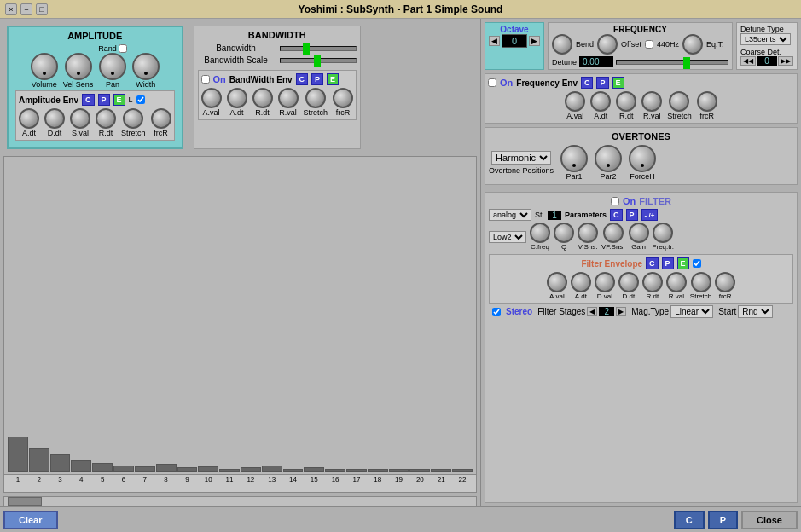  Describe the element at coordinates (263, 98) in the screenshot. I see `bwenv-rdt-knob` at that location.